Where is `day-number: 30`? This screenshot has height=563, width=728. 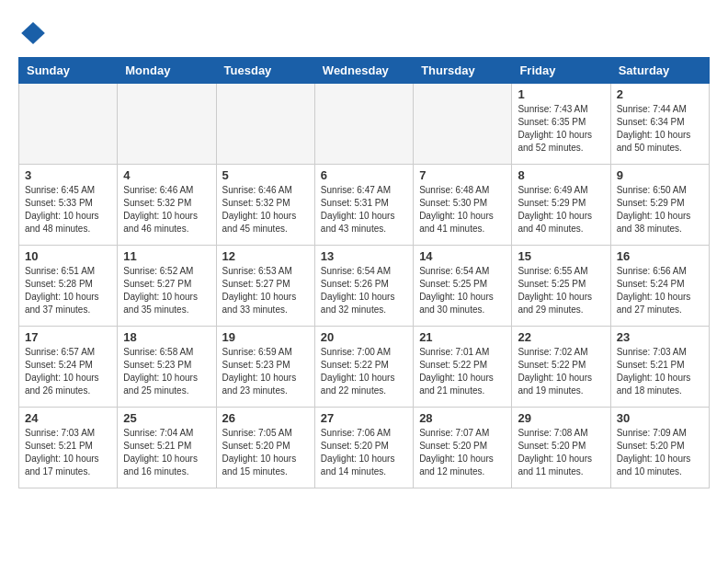 day-number: 30 is located at coordinates (660, 418).